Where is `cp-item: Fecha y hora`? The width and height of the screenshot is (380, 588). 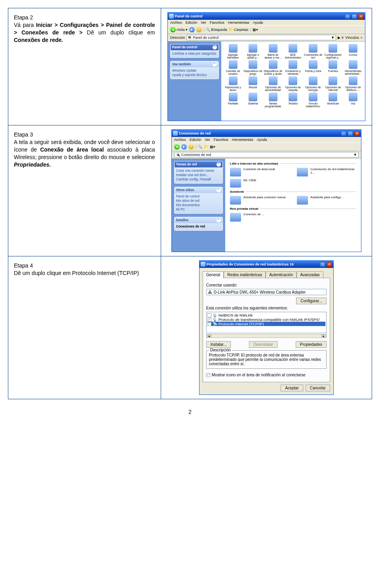 cp-item: Fecha y hora is located at coordinates (313, 68).